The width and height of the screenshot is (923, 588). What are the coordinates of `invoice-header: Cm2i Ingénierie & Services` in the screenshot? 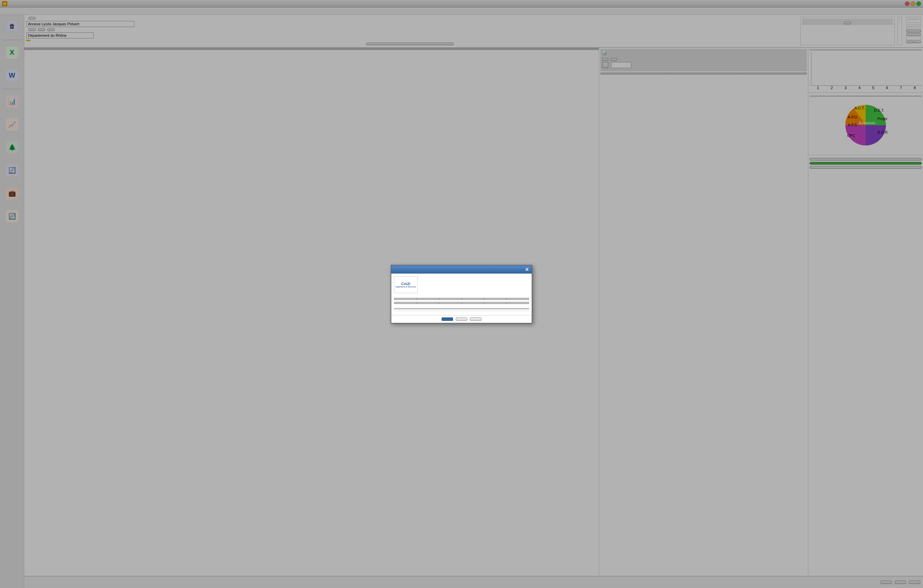 It's located at (462, 285).